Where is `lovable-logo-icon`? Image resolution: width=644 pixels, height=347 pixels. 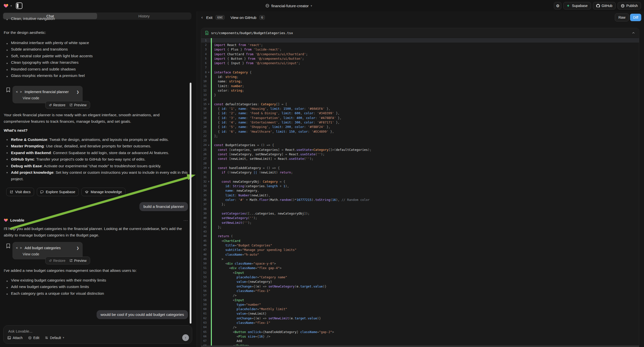 lovable-logo-icon is located at coordinates (6, 6).